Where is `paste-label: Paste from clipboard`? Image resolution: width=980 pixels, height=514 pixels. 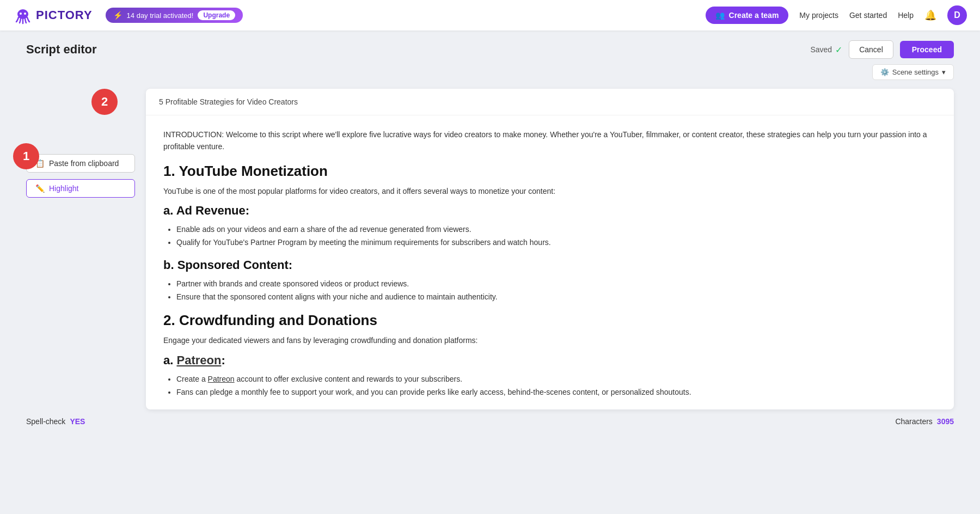 paste-label: Paste from clipboard is located at coordinates (84, 163).